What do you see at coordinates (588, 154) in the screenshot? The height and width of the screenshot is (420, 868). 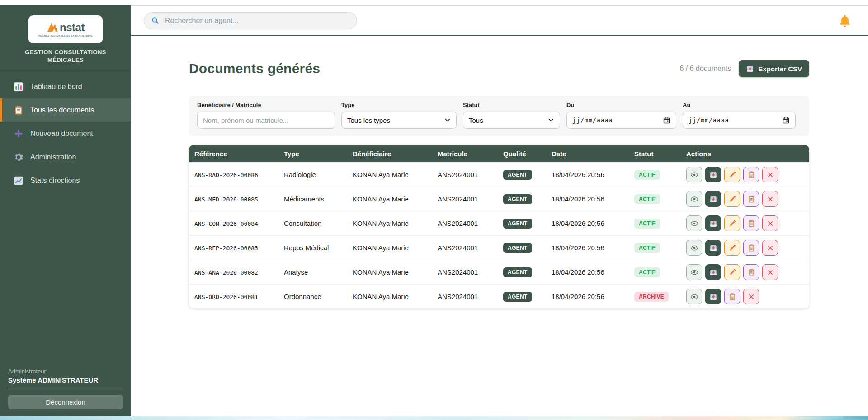 I see `column-header-date: Date` at bounding box center [588, 154].